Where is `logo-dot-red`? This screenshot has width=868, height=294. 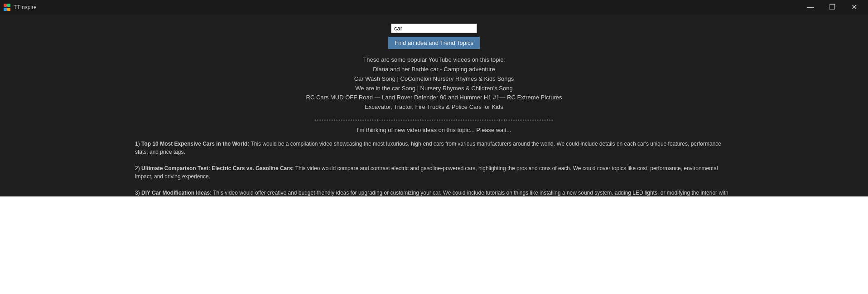 logo-dot-red is located at coordinates (5, 5).